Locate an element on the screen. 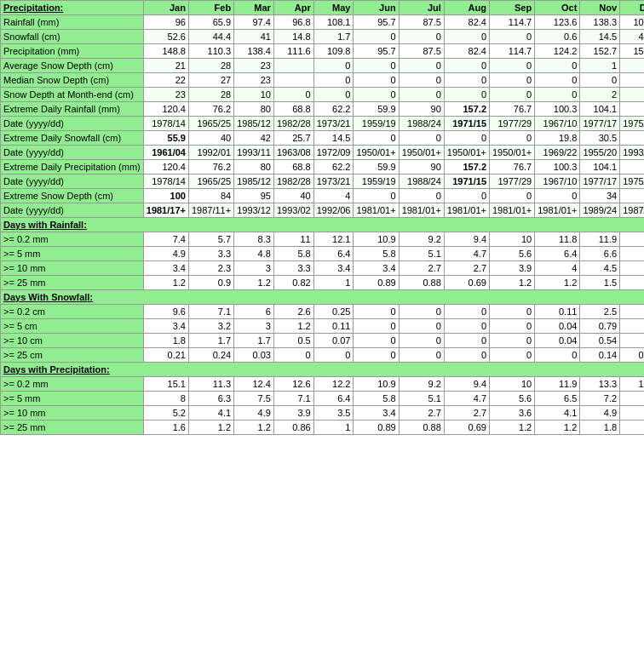  table-row: Snow Depth at Month-end (cm)232810000000… is located at coordinates (323, 95).